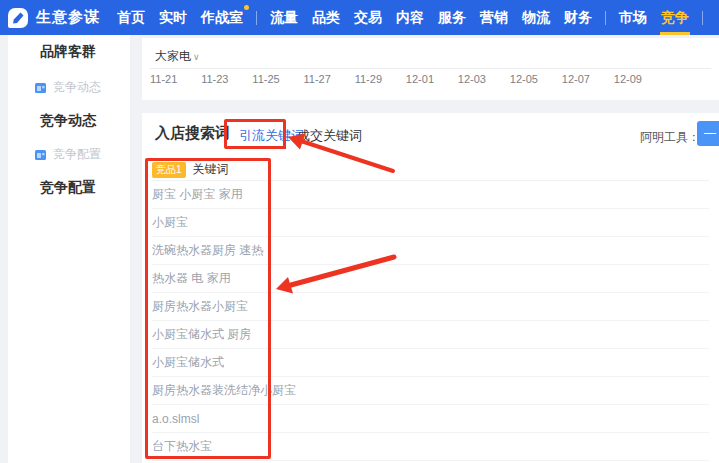 This screenshot has height=463, width=719. Describe the element at coordinates (246, 8) in the screenshot. I see `notification-dot` at that location.